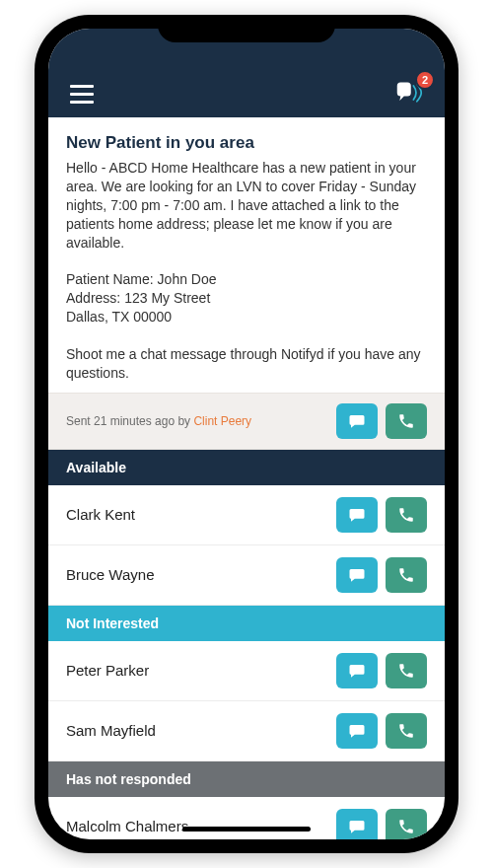  What do you see at coordinates (246, 576) in the screenshot?
I see `list-item: Bruce Wayne` at bounding box center [246, 576].